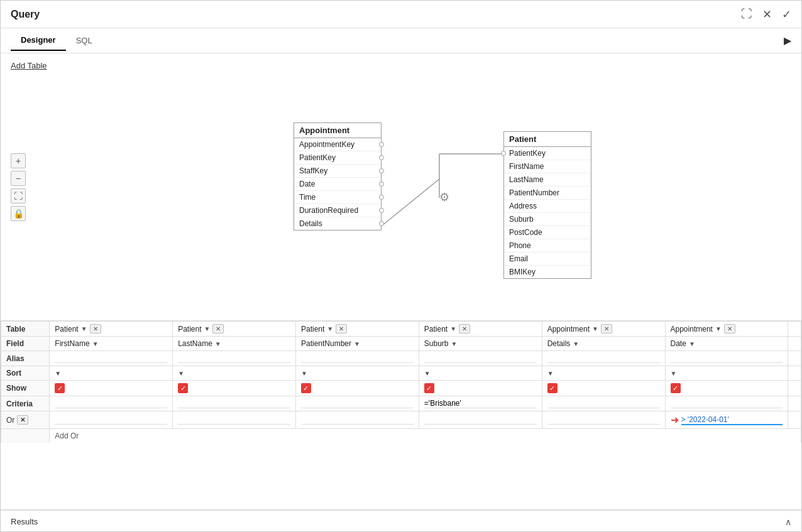  Describe the element at coordinates (218, 329) in the screenshot. I see `table-remove-2: ✕` at that location.